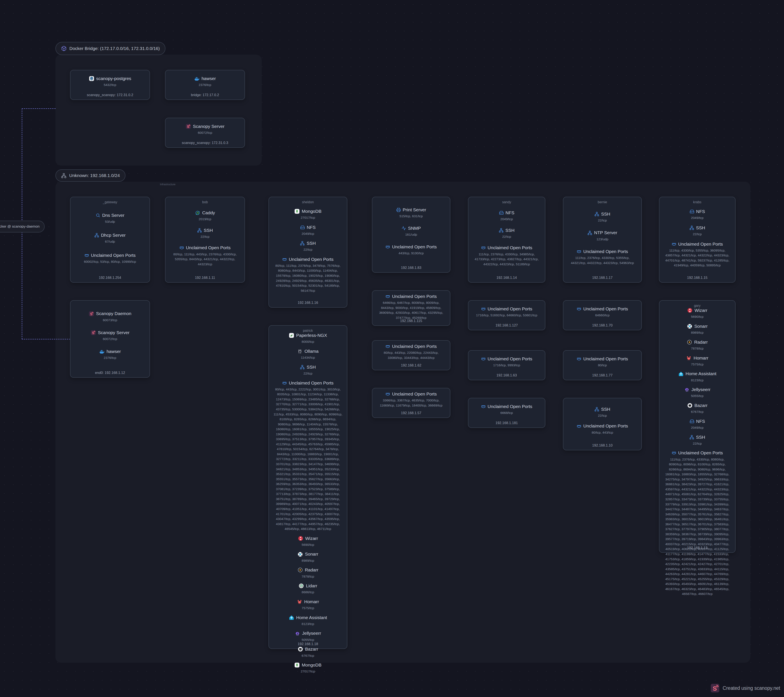 The image size is (784, 697). I want to click on host-card-scanopy-server-bridge: SScanopy Server60072/tcpscanopy_scanopy:…, so click(205, 133).